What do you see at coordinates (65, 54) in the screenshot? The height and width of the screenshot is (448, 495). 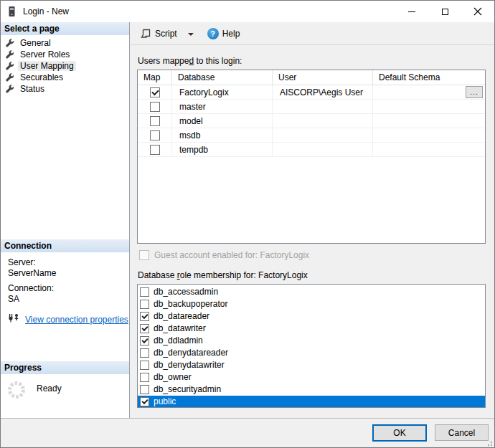 I see `sidebar-item-server-roles: Server Roles` at bounding box center [65, 54].